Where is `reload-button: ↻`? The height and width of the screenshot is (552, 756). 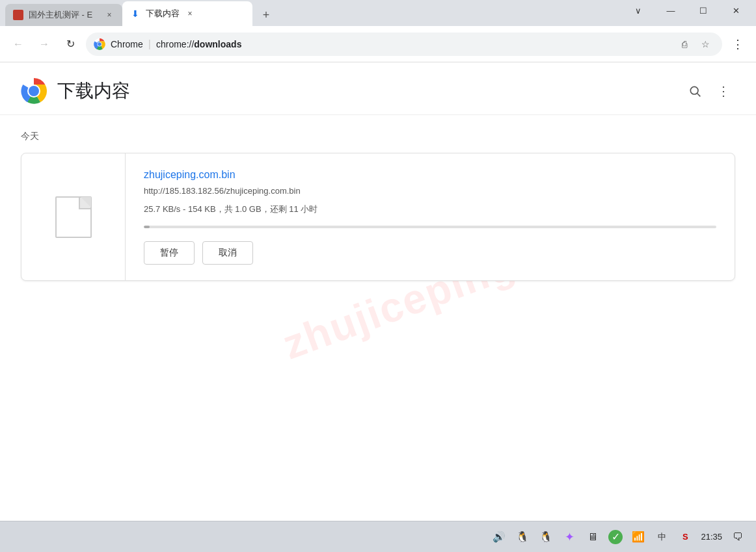
reload-button: ↻ is located at coordinates (70, 44).